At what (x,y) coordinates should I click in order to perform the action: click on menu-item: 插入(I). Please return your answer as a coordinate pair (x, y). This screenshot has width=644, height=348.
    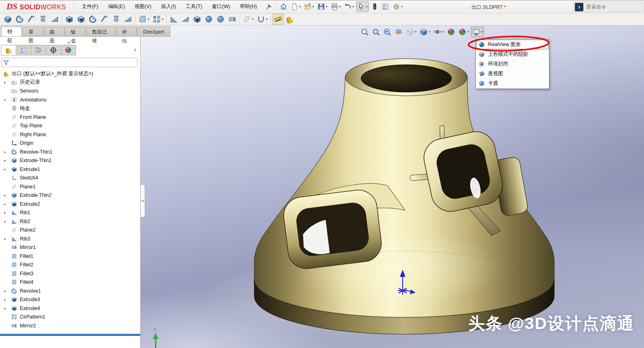
    Looking at the image, I should click on (169, 6).